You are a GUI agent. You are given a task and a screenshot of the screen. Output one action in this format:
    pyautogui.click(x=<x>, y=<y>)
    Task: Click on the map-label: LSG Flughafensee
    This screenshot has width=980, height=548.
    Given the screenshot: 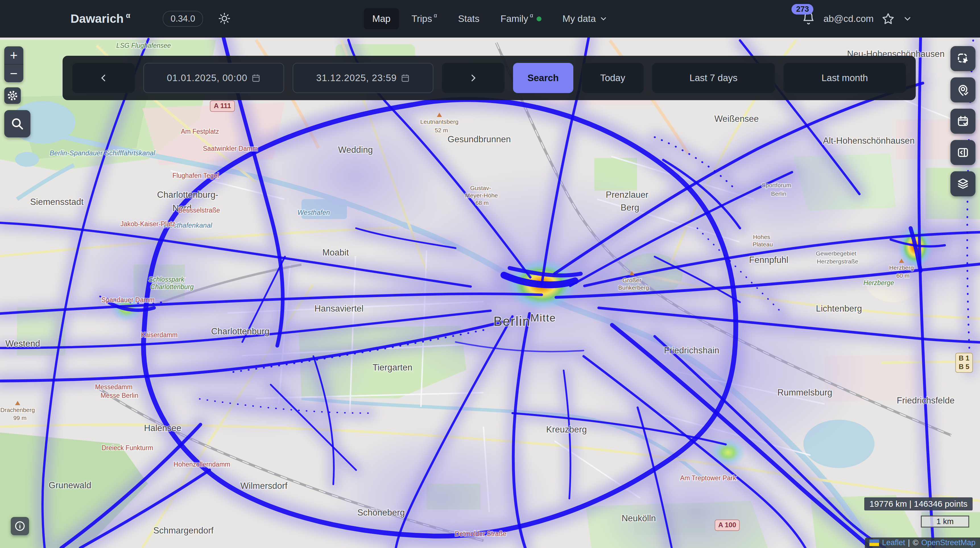 What is the action you would take?
    pyautogui.click(x=144, y=46)
    